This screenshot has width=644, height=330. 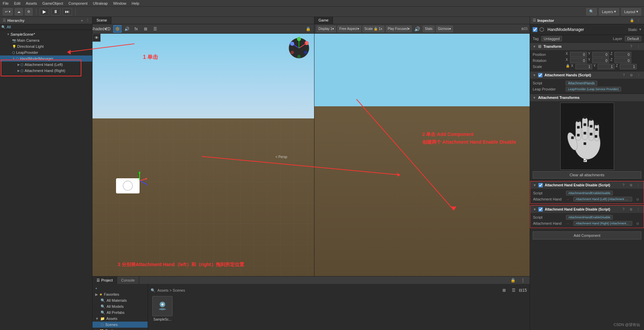 What do you see at coordinates (146, 29) in the screenshot?
I see `scene-gizmos-btn: ⊞` at bounding box center [146, 29].